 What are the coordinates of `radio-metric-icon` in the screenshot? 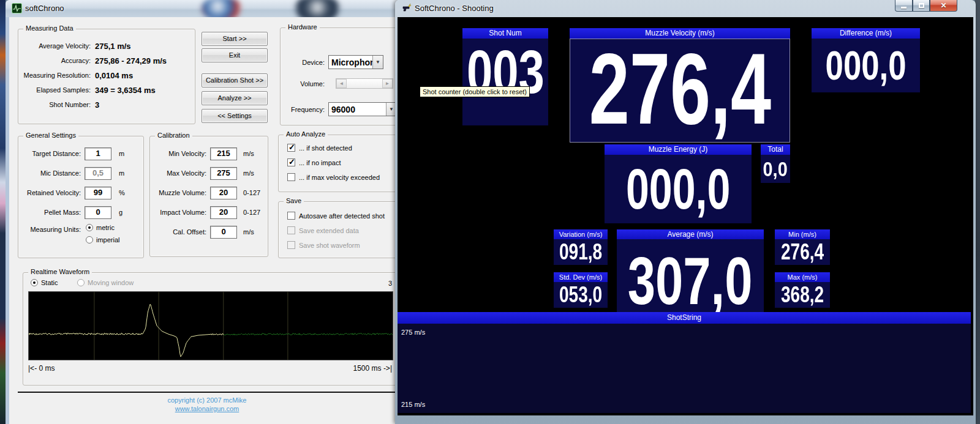 It's located at (89, 228).